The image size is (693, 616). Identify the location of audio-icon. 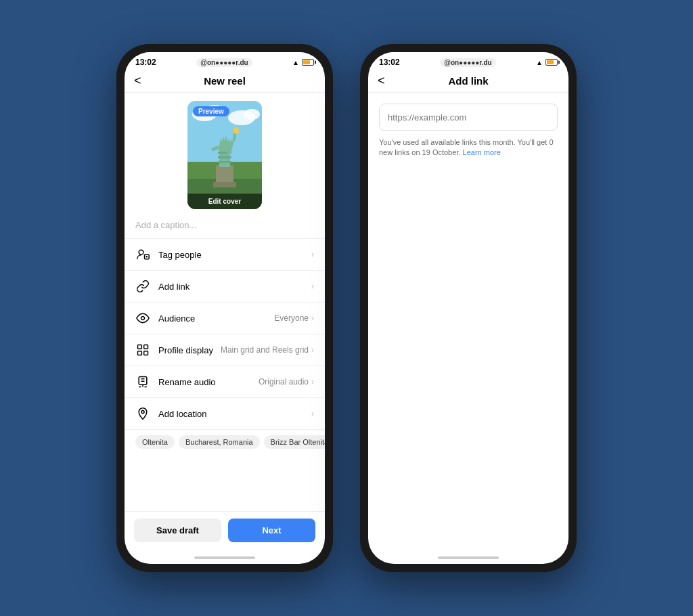
(143, 382).